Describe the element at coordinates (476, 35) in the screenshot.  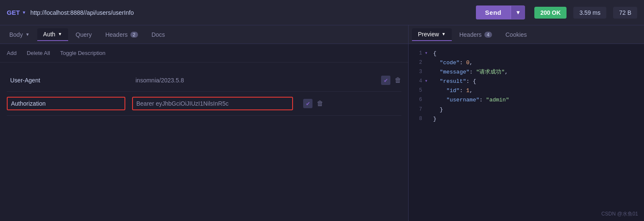
I see `tab-response-headers: Headers 4` at that location.